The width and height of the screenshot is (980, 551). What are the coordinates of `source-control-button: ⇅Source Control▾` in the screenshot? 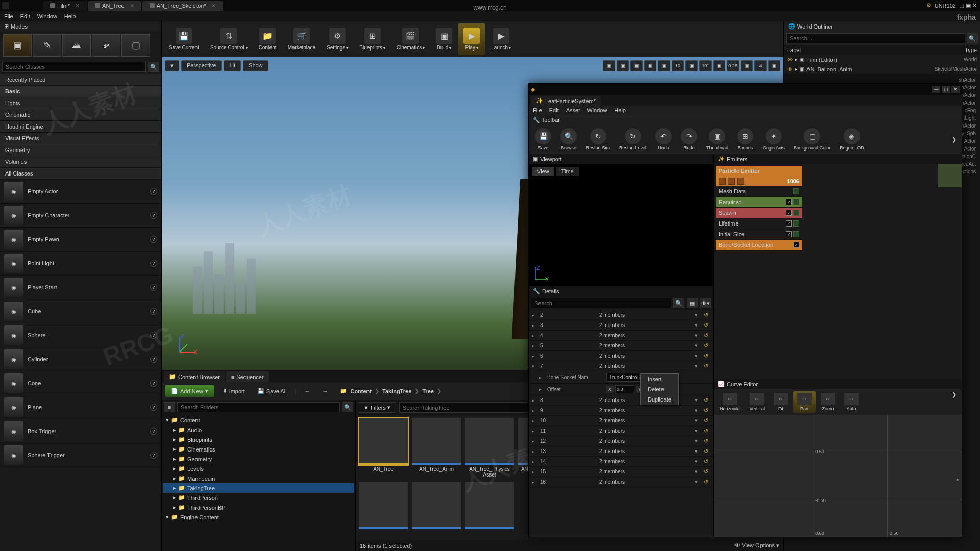 It's located at (229, 39).